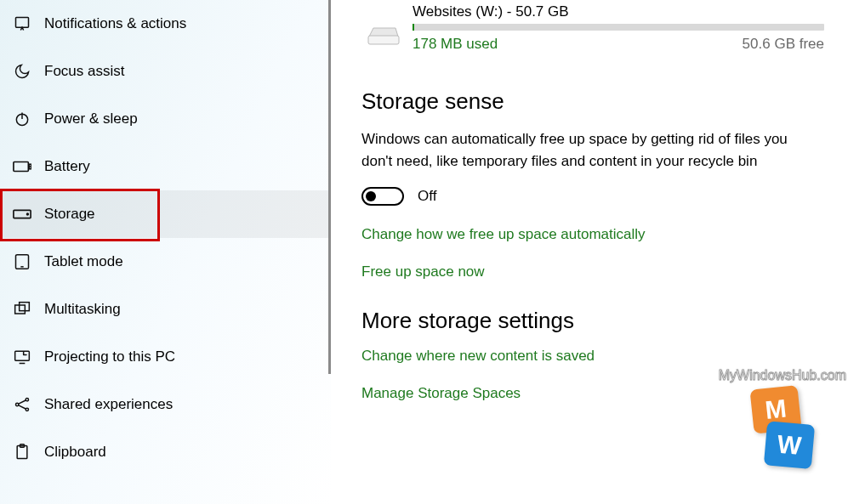 The width and height of the screenshot is (865, 504). I want to click on link-free-up-now: Free up space now, so click(595, 272).